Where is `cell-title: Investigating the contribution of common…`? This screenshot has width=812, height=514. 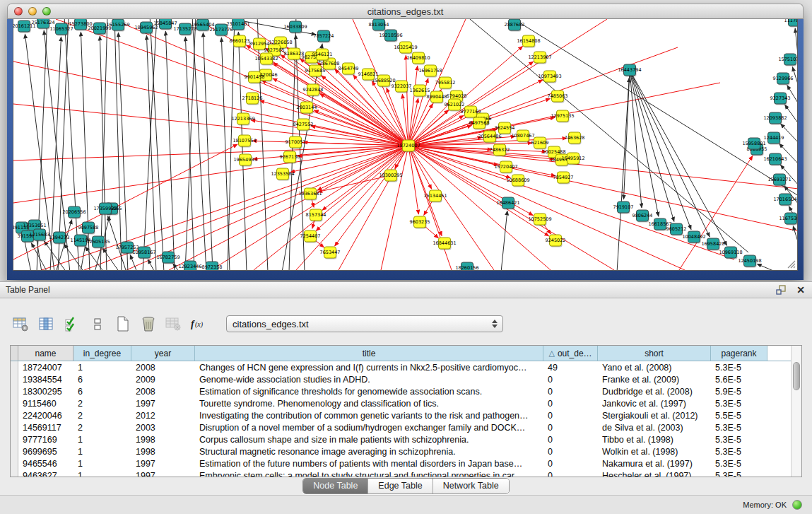
cell-title: Investigating the contribution of common… is located at coordinates (369, 416).